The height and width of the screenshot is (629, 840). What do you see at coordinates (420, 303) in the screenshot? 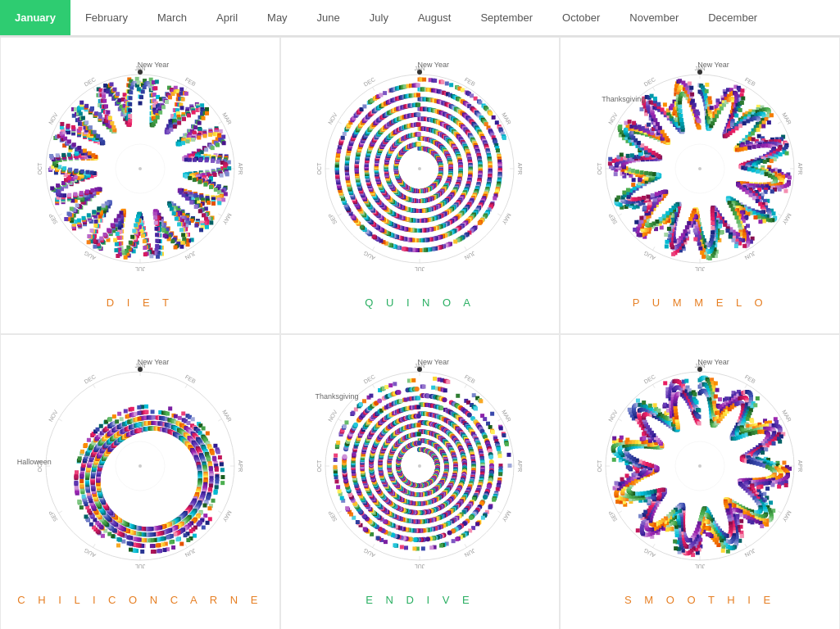
I see `chart-title-quinoa: Q U I N O A` at bounding box center [420, 303].